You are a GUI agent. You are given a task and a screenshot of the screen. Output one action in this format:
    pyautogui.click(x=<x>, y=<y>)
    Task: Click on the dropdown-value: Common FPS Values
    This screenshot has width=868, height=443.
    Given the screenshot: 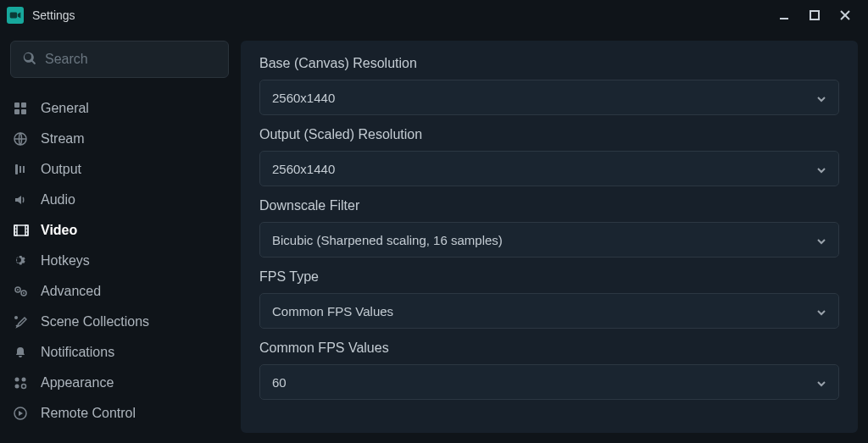 What is the action you would take?
    pyautogui.click(x=332, y=312)
    